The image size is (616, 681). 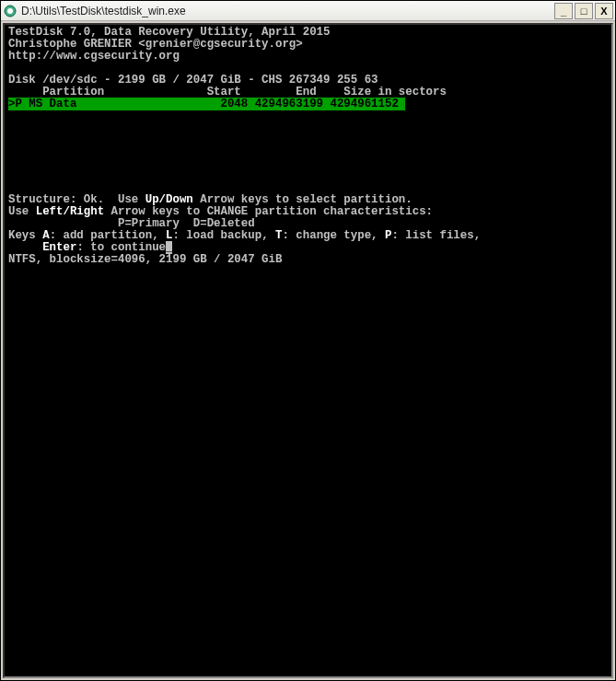 What do you see at coordinates (26, 248) in the screenshot?
I see `enter-pre` at bounding box center [26, 248].